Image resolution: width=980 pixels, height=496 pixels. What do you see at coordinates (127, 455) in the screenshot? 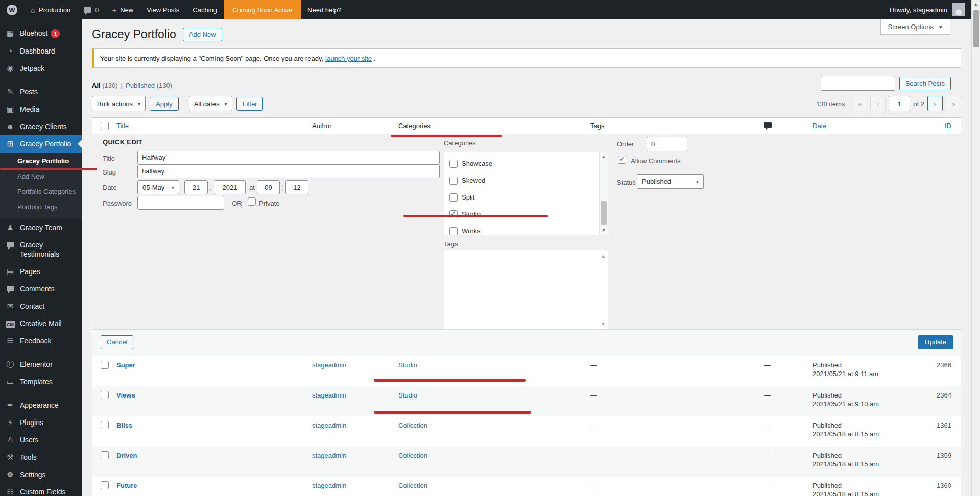
I see `post-title-link: Driven` at bounding box center [127, 455].